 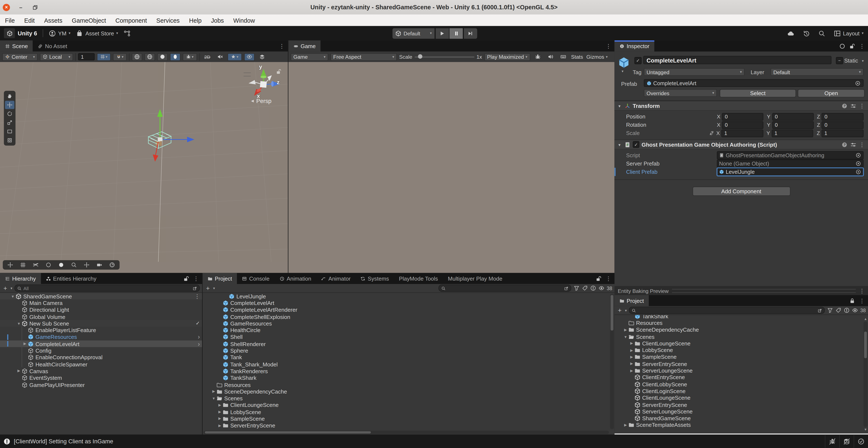 I want to click on scene-menu-icon: ⋮, so click(x=282, y=46).